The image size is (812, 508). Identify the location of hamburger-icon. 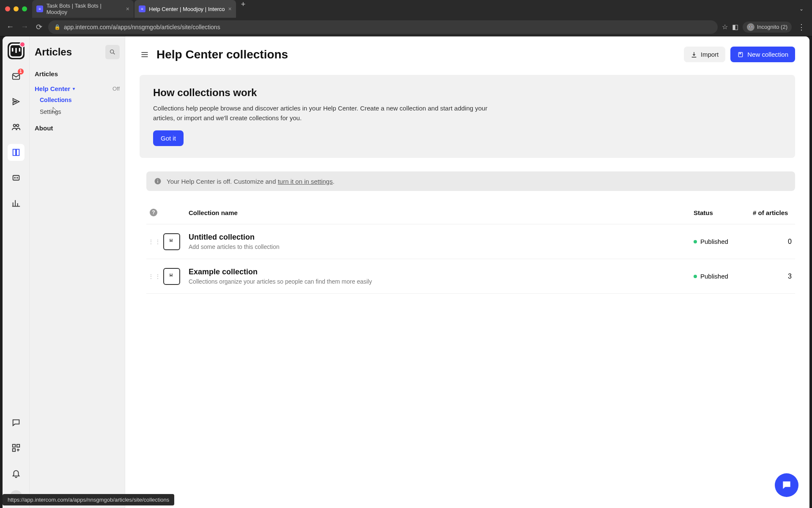
(145, 55).